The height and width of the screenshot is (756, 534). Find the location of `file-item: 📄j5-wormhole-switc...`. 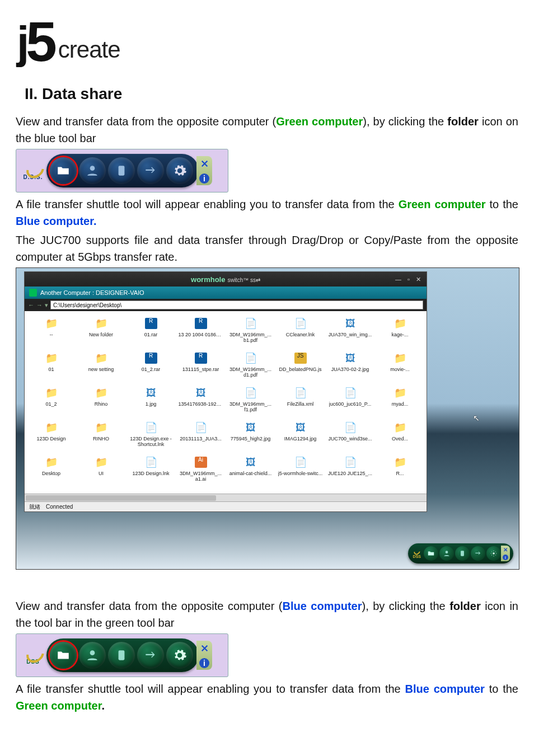

file-item: 📄j5-wormhole-switc... is located at coordinates (300, 470).